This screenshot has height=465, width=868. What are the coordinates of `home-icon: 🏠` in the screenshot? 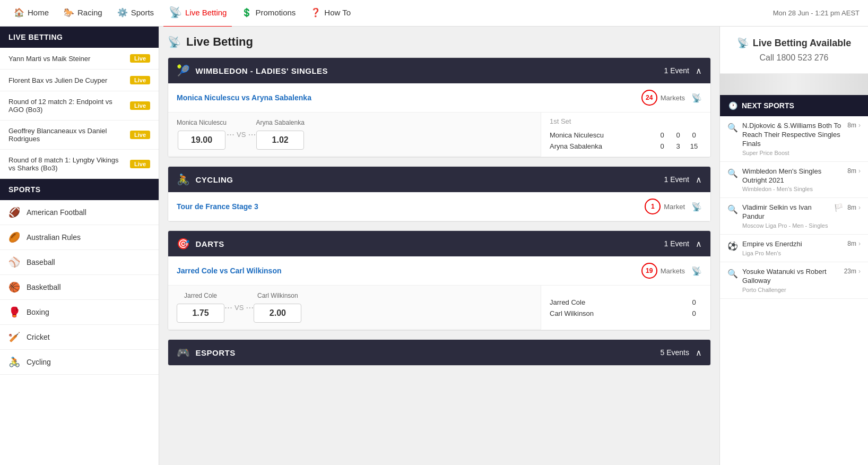 It's located at (19, 13).